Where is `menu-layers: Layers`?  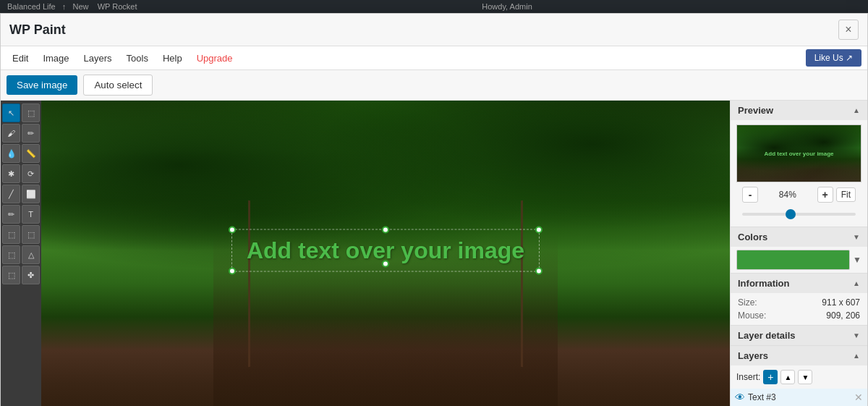
menu-layers: Layers is located at coordinates (98, 58).